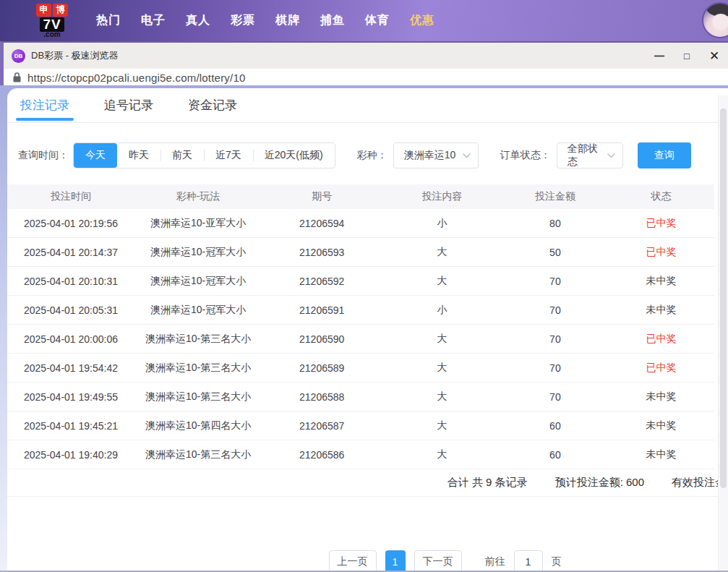 This screenshot has height=572, width=728. Describe the element at coordinates (139, 155) in the screenshot. I see `time-option-yesterday: 昨天` at that location.